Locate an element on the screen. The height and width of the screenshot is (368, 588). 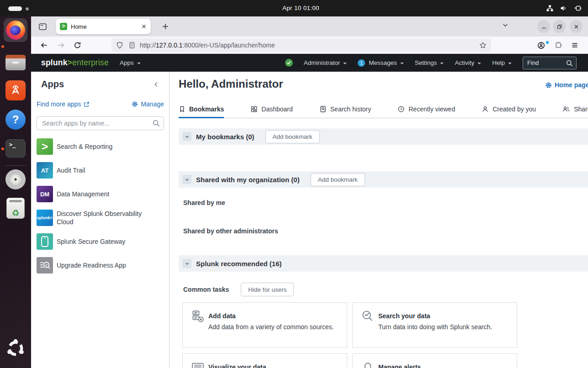
firefox-running-dot is located at coordinates (3, 47).